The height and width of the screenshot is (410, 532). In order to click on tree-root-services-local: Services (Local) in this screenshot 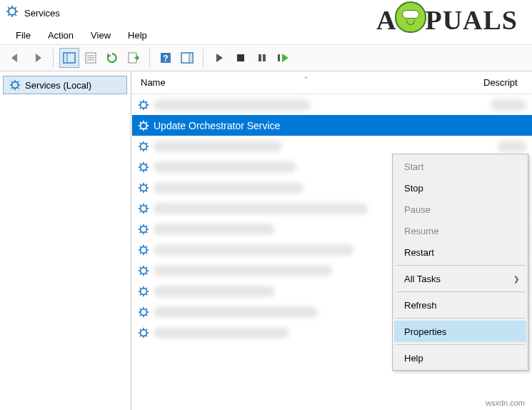, I will do `click(65, 85)`.